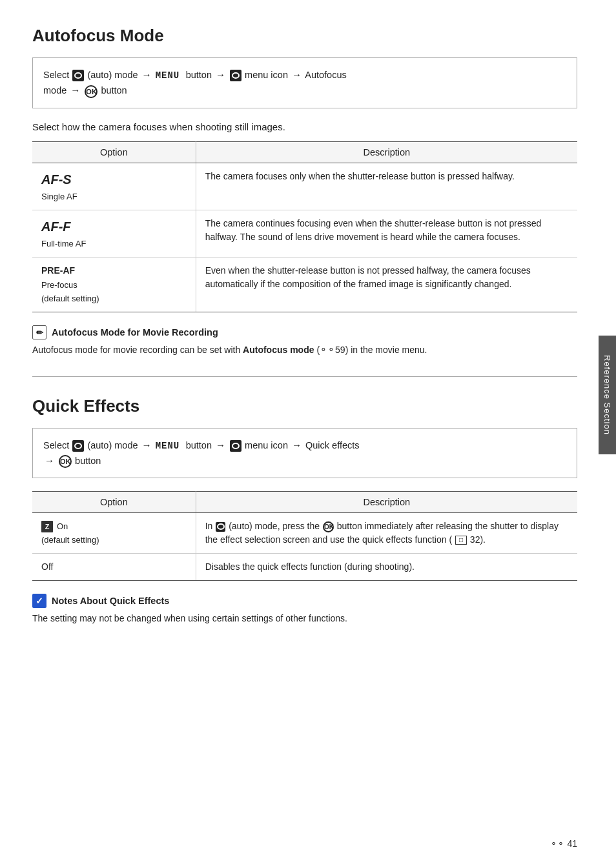  Describe the element at coordinates (114, 284) in the screenshot. I see `af-option-preaf: PRE-AF Pre-focus (default setting)` at that location.